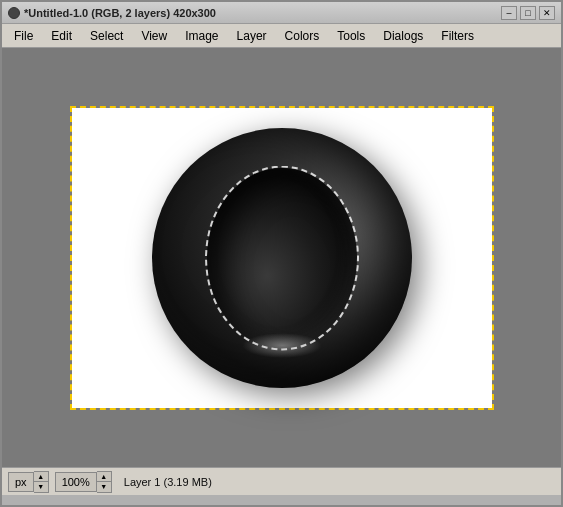  Describe the element at coordinates (21, 482) in the screenshot. I see `unit-label: px` at that location.